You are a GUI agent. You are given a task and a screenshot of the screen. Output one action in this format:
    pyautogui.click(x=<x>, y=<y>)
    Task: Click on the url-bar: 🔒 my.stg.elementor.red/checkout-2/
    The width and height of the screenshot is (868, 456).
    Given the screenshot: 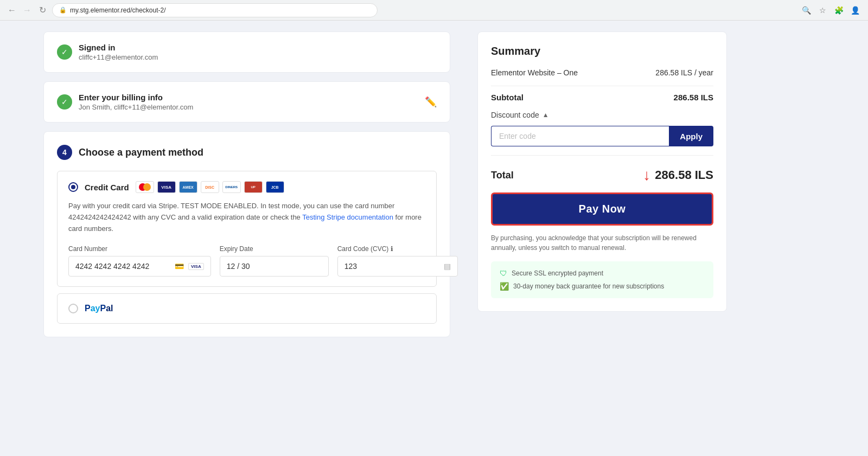 What is the action you would take?
    pyautogui.click(x=215, y=10)
    